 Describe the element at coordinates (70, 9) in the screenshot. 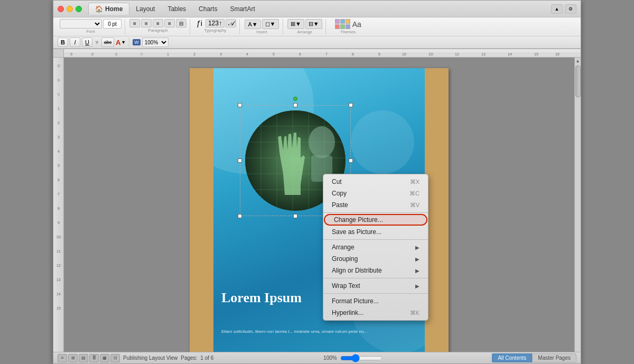

I see `minimize-button` at that location.